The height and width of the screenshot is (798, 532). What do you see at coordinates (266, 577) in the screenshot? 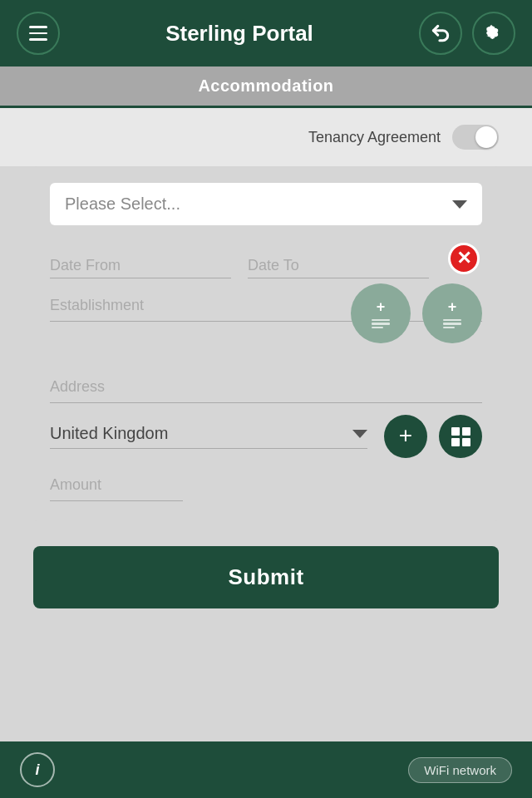
I see `submit-button: Submit` at bounding box center [266, 577].